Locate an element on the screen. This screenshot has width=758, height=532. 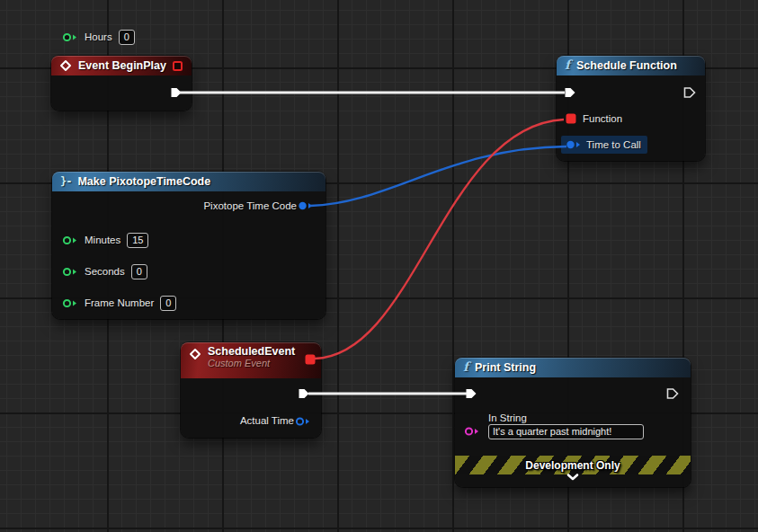
hours-value-input is located at coordinates (127, 38).